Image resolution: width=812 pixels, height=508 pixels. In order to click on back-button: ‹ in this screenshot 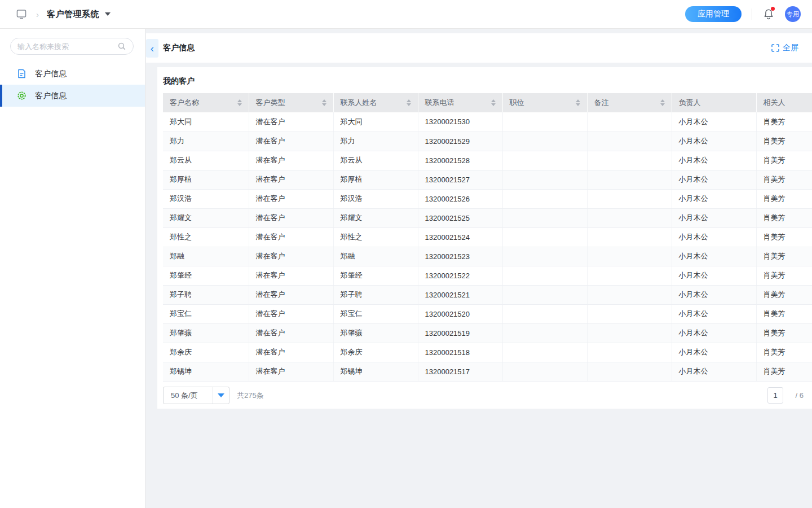, I will do `click(152, 49)`.